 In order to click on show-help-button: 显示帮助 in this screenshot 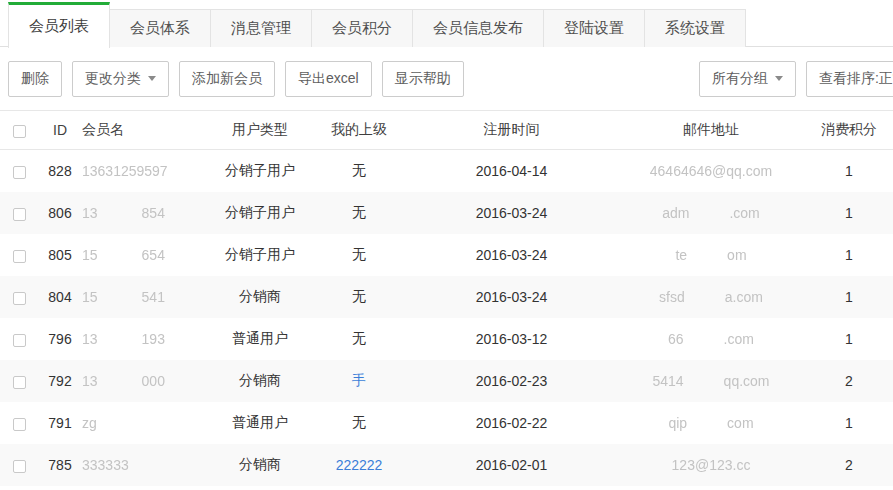, I will do `click(423, 79)`.